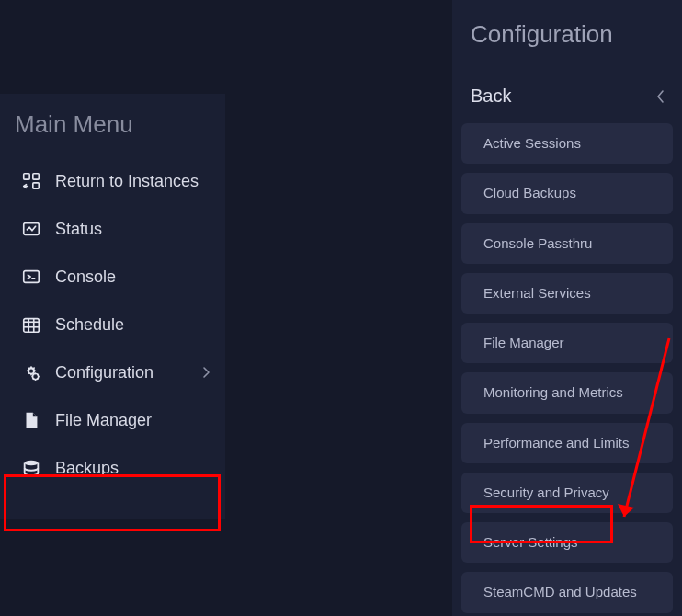 The image size is (682, 616). What do you see at coordinates (567, 193) in the screenshot?
I see `config-item-cloud-backups: Cloud Backups` at bounding box center [567, 193].